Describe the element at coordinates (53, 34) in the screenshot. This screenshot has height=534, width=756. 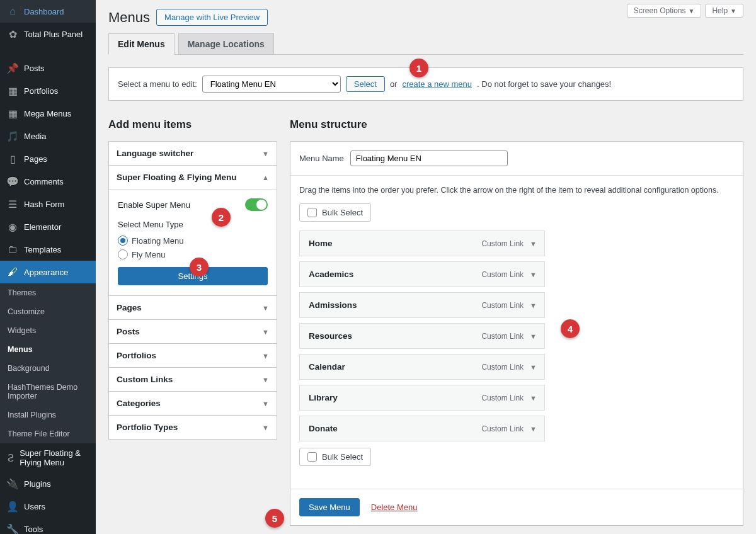
I see `sidebar-item-label: Total Plus Panel` at that location.